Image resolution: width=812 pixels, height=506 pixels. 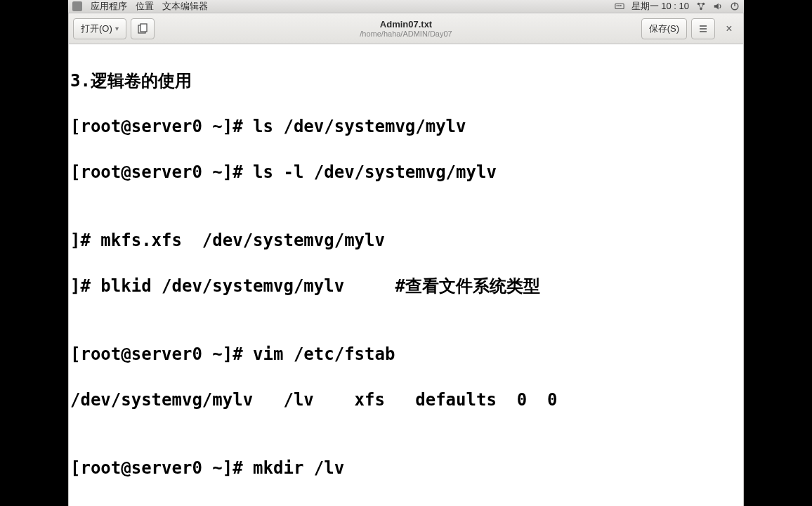 I want to click on text-line: [root@server0 ~]# ls /dev/systemvg/mylv, so click(x=406, y=126).